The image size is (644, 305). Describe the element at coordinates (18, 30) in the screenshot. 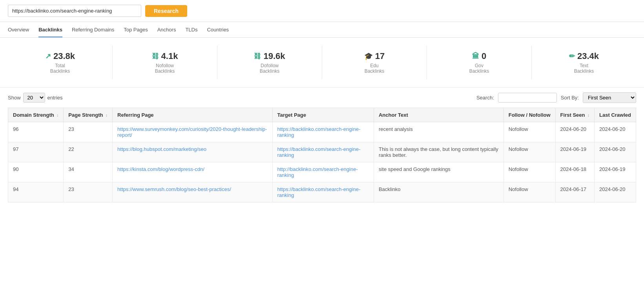

I see `tab-overview: Overview` at that location.